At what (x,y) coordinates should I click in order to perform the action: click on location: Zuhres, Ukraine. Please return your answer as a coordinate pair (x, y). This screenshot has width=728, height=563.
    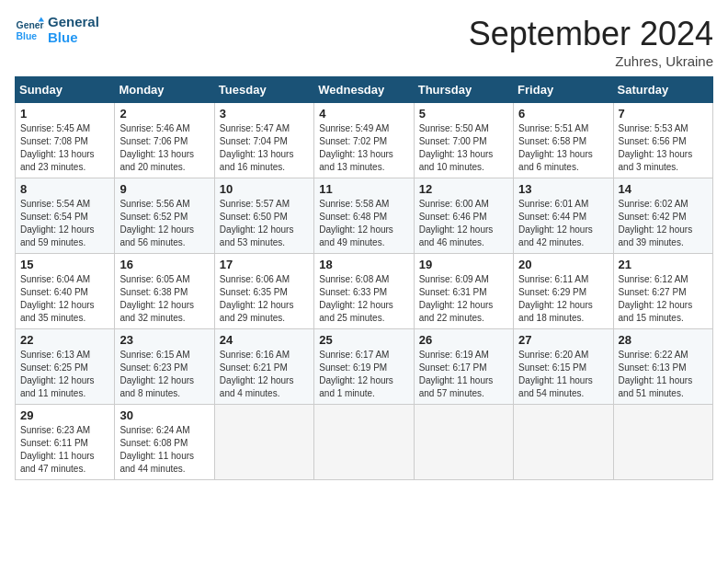
    Looking at the image, I should click on (591, 61).